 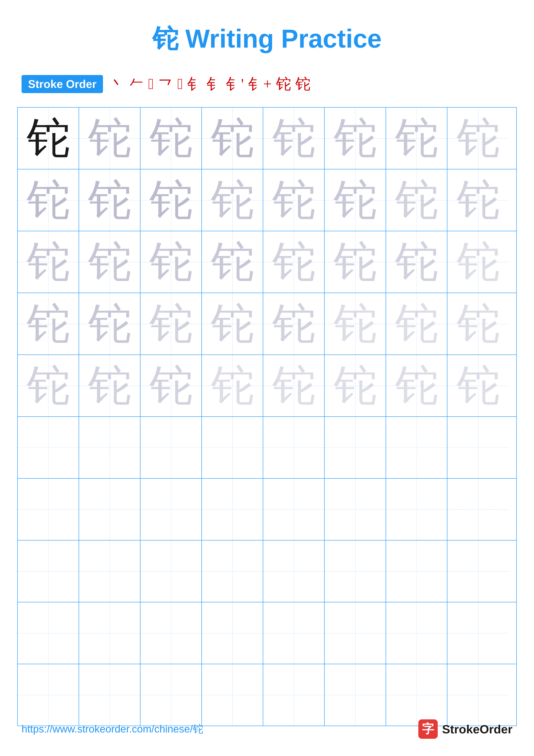 What do you see at coordinates (267, 35) in the screenshot?
I see `page-title: 铊 Writing Practice` at bounding box center [267, 35].